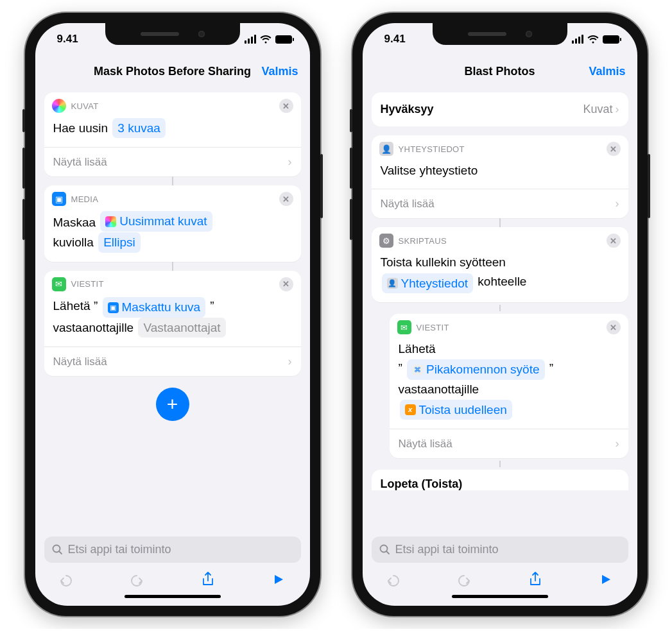  What do you see at coordinates (173, 223) in the screenshot?
I see `action-card-media: ▣ MEDIA ✕ Maskaa Uusimmat kuvat kuviolla…` at bounding box center [173, 223].